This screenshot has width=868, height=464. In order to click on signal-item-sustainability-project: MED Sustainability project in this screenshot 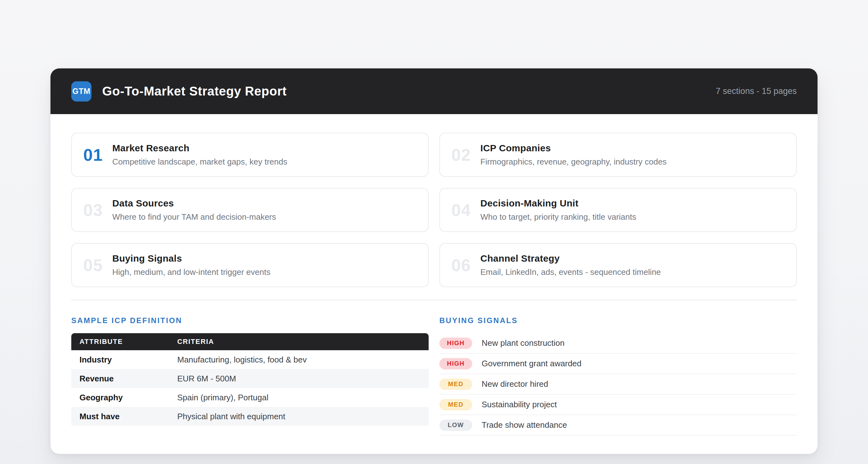, I will do `click(618, 405)`.